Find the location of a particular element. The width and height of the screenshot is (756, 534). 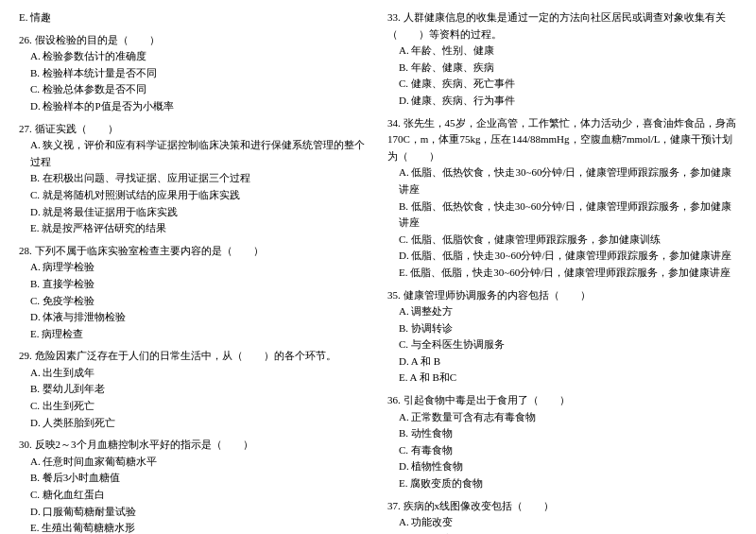

question-q28: 28. 下列不属于临床实验室检查主要内容的是（ ）A. 病理学检验B. 直接学检… is located at coordinates (194, 293).